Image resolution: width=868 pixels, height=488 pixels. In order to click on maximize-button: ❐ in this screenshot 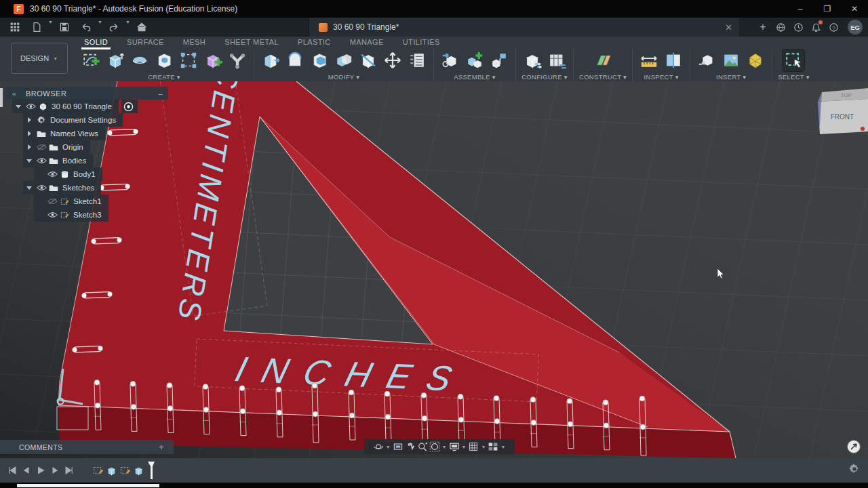, I will do `click(827, 9)`.